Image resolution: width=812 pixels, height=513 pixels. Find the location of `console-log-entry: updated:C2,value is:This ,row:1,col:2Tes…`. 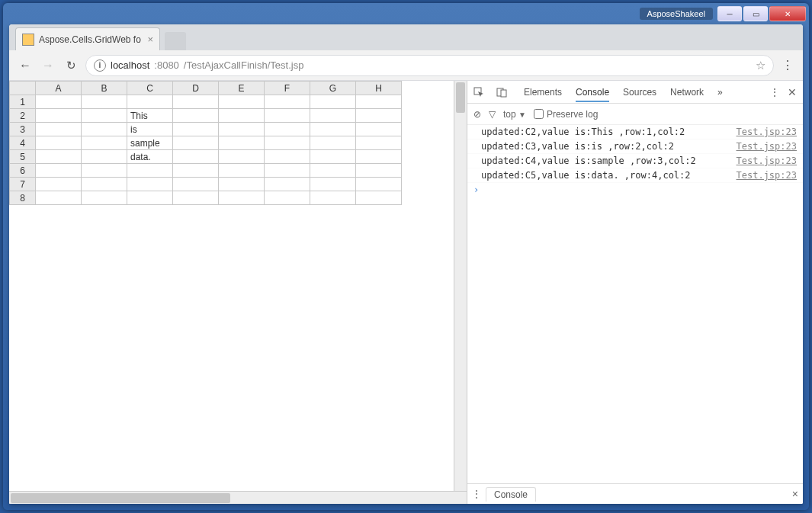

console-log-entry: updated:C2,value is:This ,row:1,col:2Tes… is located at coordinates (635, 133).